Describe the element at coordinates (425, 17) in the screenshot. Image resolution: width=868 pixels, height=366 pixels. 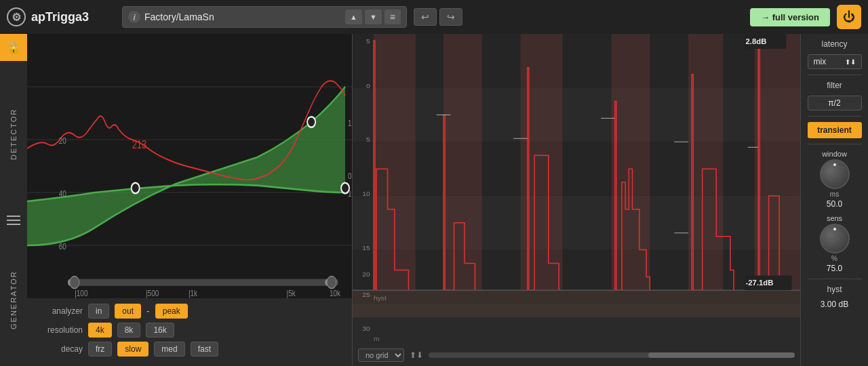
I see `undo-button: ↩` at that location.